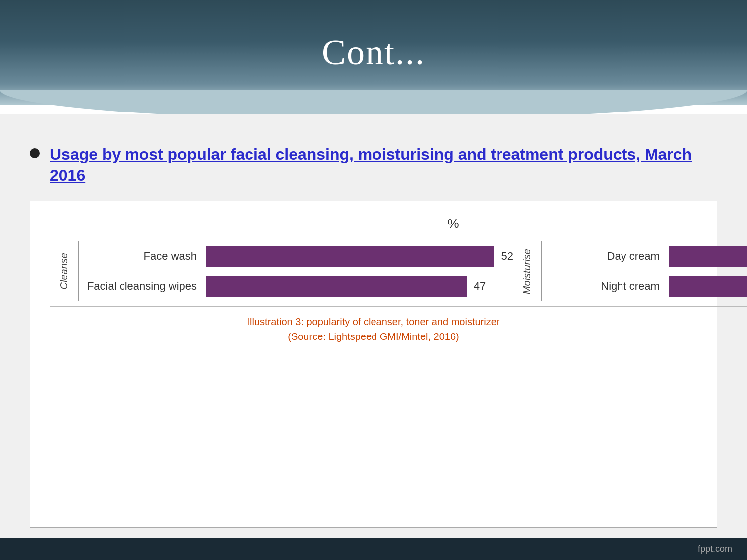  Describe the element at coordinates (715, 549) in the screenshot. I see `footer-text: fppt.com` at that location.